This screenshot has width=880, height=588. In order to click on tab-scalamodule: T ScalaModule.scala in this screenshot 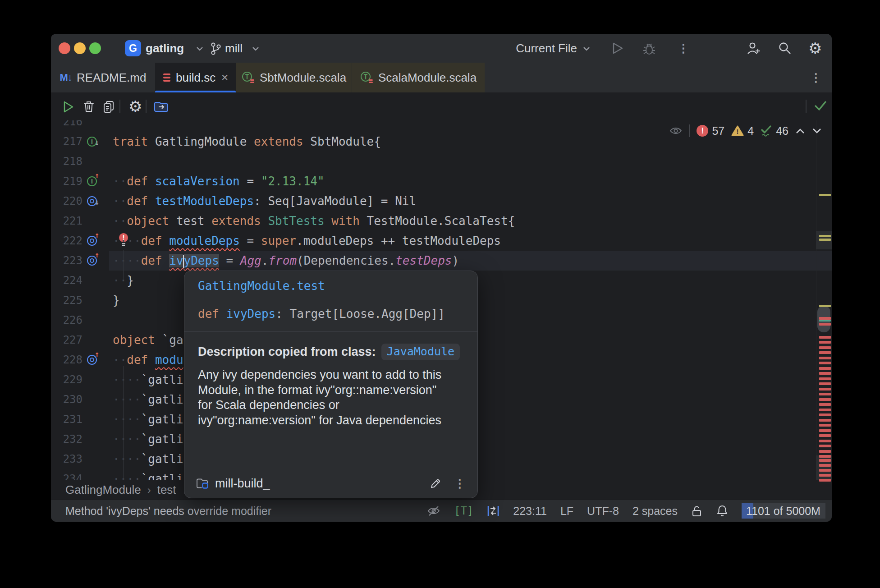, I will do `click(418, 78)`.